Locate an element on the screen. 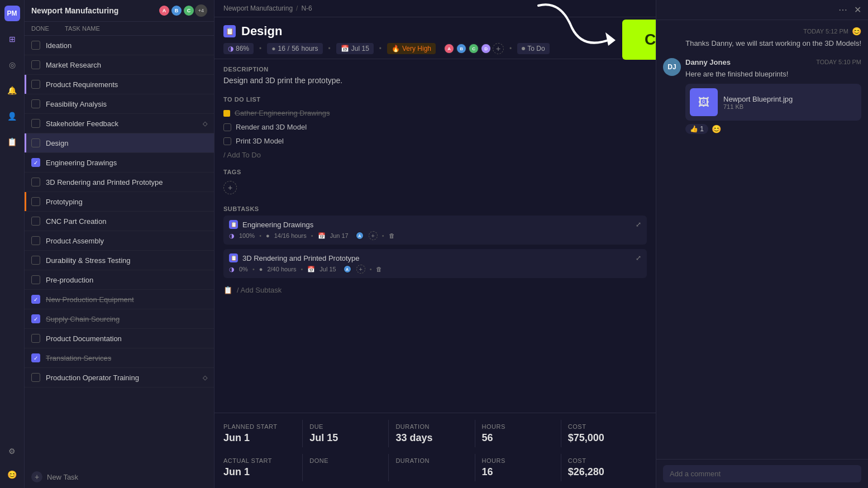 This screenshot has height=488, width=868. add-task-button: + New Task is located at coordinates (120, 477).